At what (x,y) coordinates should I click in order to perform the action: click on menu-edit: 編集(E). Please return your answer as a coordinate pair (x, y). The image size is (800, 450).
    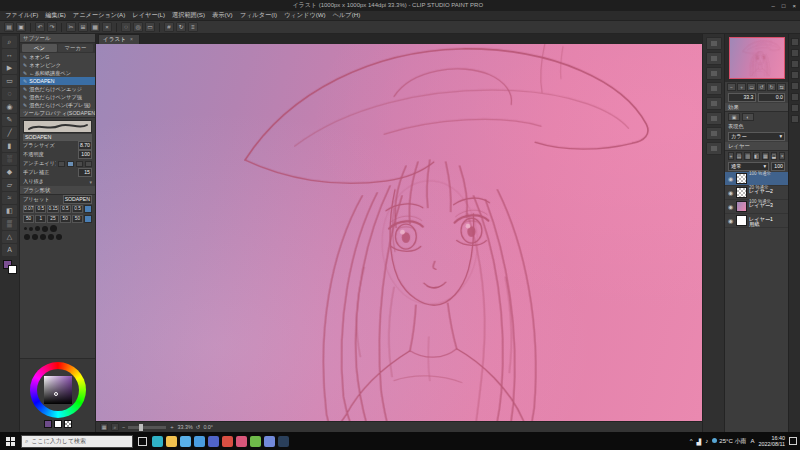
    Looking at the image, I should click on (56, 16).